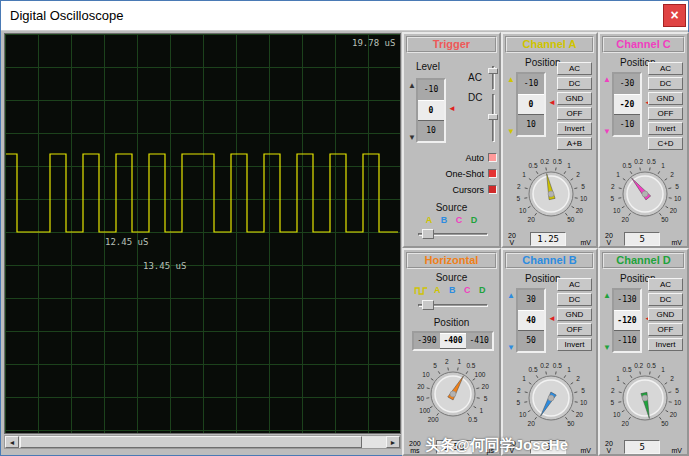  What do you see at coordinates (644, 140) in the screenshot?
I see `channel-c-panel: Channel C Position ▲ ▼ -30 -20 -10 ◄ AC …` at bounding box center [644, 140].